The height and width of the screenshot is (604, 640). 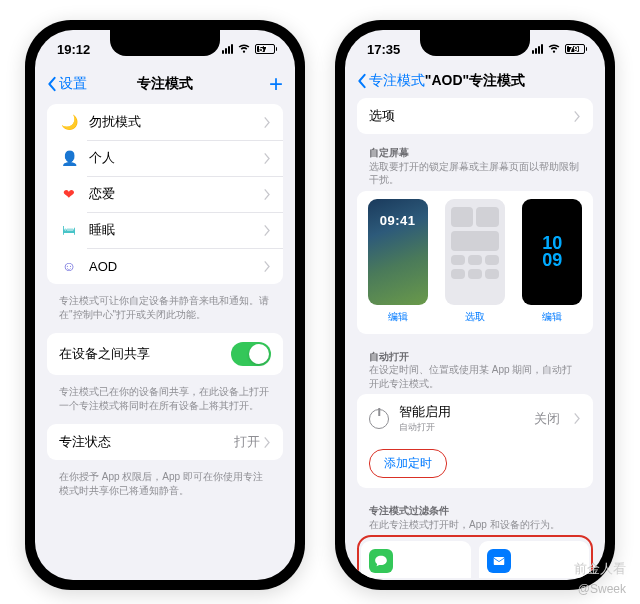 I want to click on focus-status: 专注状态 打开, so click(x=165, y=442).